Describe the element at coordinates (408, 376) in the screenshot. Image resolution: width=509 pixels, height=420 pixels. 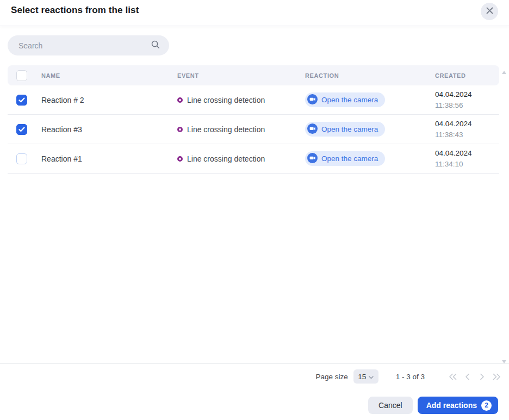
I see `pagination-bar: Page size 15 1 - 3 of 3` at that location.